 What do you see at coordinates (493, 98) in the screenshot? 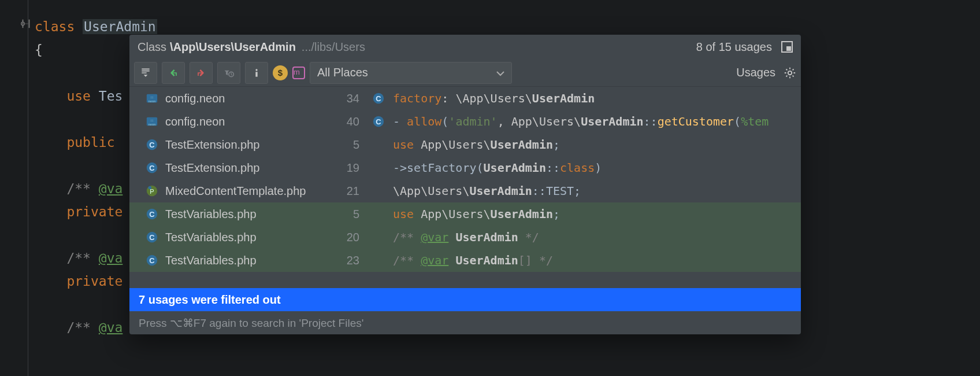
I see `code-snippet: factory: \App\Users\UserAdmin` at bounding box center [493, 98].